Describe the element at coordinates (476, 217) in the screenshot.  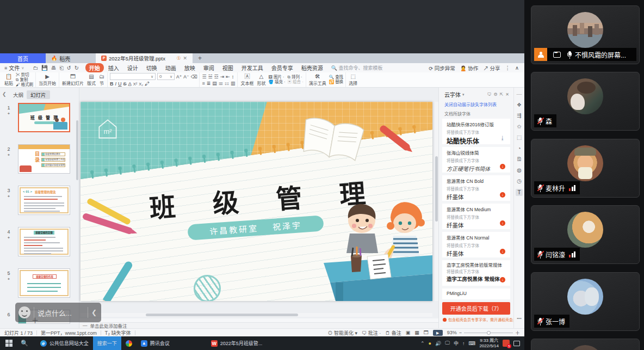
I see `font-card: 思源黑体 CN Medium 将替换成下方字体 纤墨体 ↓` at that location.